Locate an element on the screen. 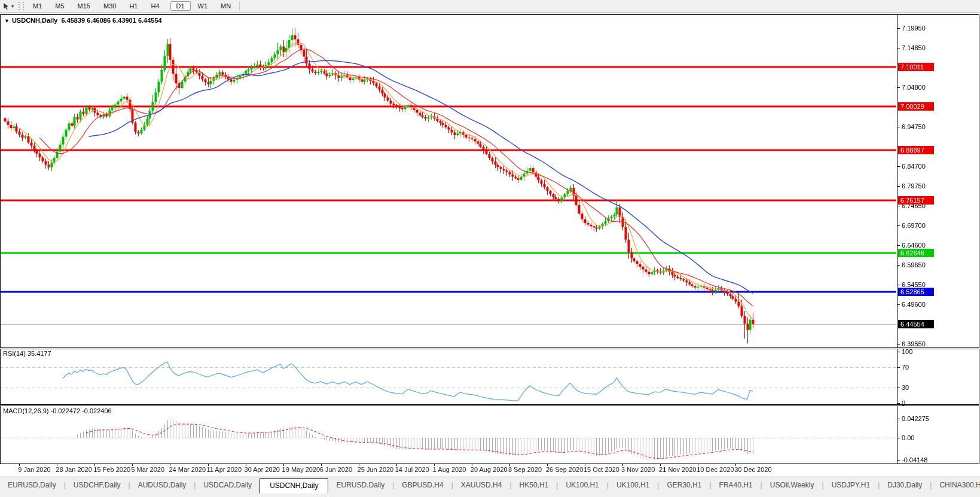  price-axis-tick: 6.69700 is located at coordinates (914, 225).